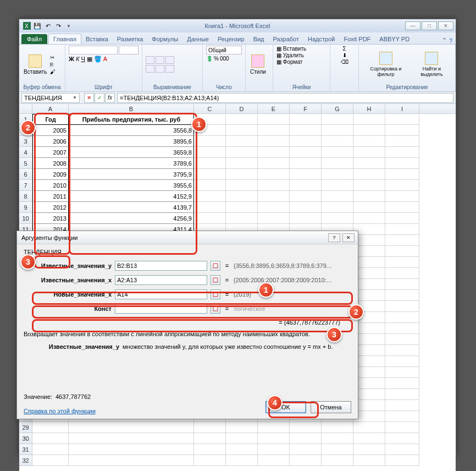  Describe the element at coordinates (348, 238) in the screenshot. I see `dialog-close-button: ✕` at that location.